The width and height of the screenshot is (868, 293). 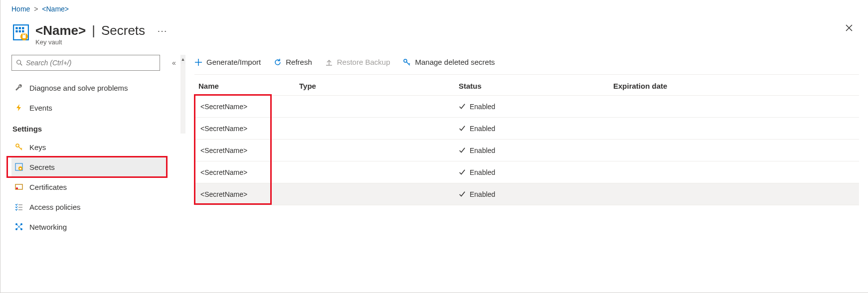 I want to click on sidebar-item-label: Events, so click(x=41, y=108).